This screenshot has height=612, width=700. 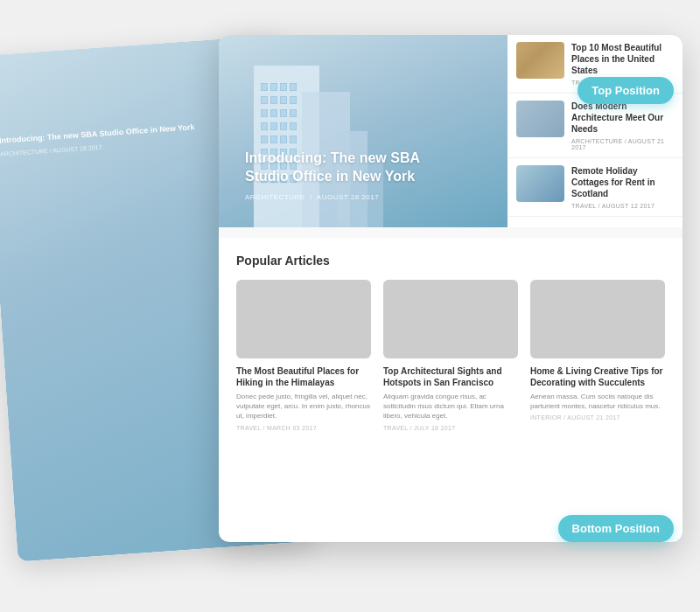 I want to click on popular-item-title: Home & Living Creative Tips for Decorati…, so click(x=598, y=377).